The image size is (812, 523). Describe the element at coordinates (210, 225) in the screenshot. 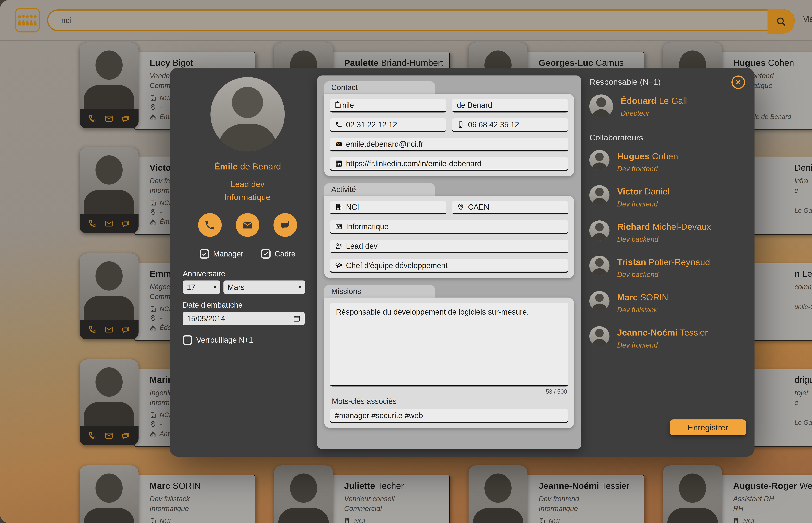

I see `call-button` at that location.